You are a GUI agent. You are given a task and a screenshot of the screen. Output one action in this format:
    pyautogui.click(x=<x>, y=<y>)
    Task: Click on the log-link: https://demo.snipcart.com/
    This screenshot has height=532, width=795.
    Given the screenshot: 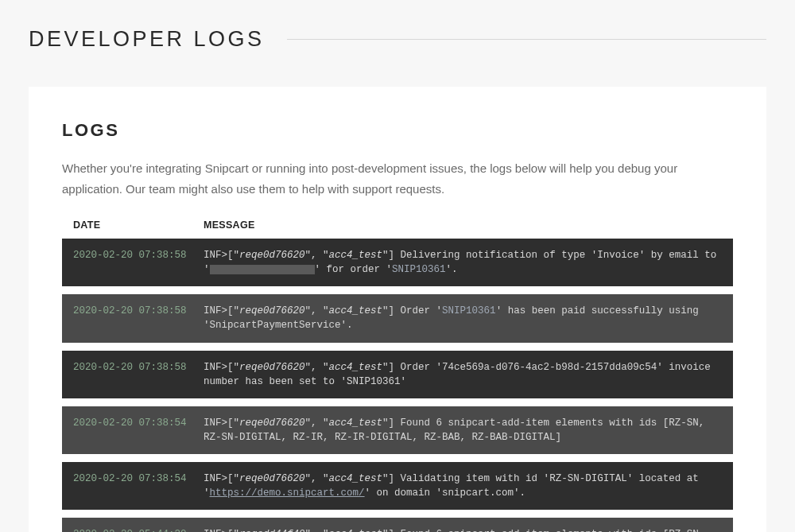 What is the action you would take?
    pyautogui.click(x=288, y=493)
    